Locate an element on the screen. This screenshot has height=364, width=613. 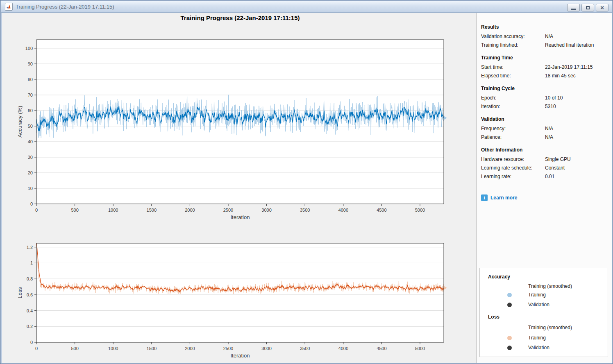
window-title: Training Progress (22-Jan-2019 17:11:15) is located at coordinates (65, 7).